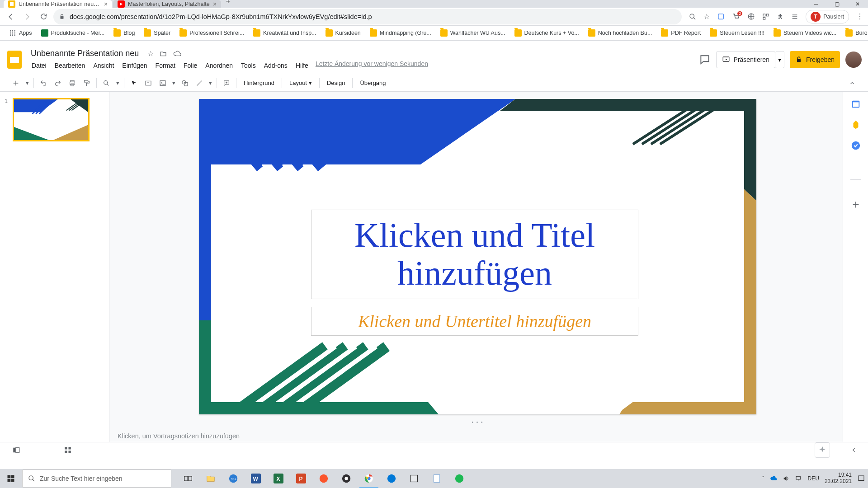  I want to click on notepad-icon, so click(437, 479).